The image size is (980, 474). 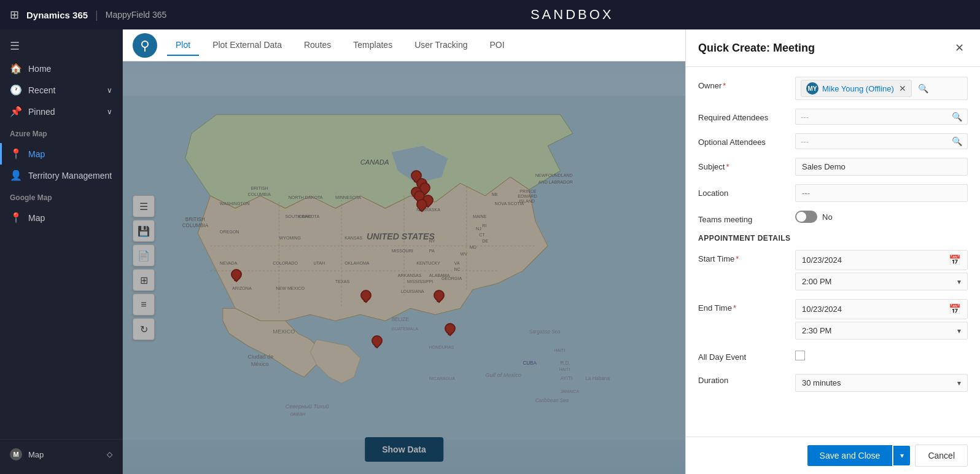 I want to click on recent-icon: 🕐, so click(x=16, y=90).